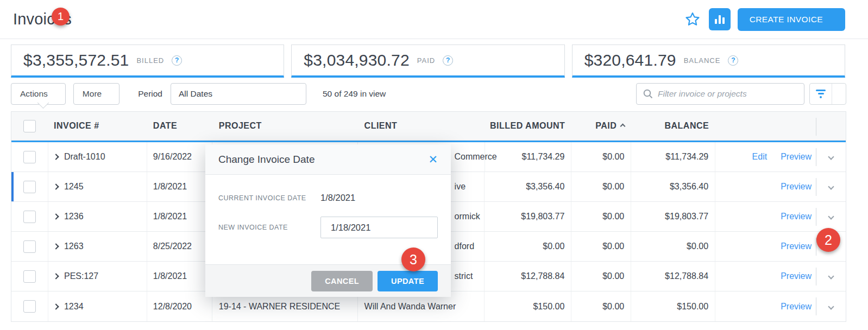 The width and height of the screenshot is (868, 330). I want to click on paid-label: PAID, so click(426, 61).